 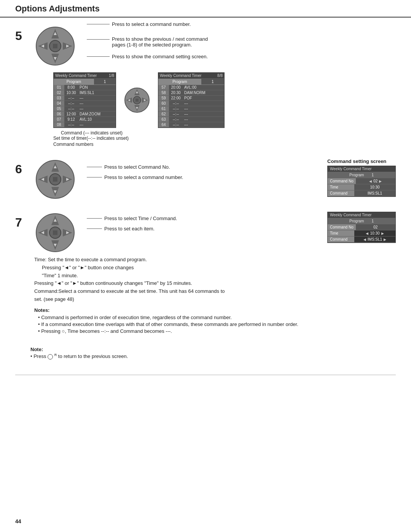 What do you see at coordinates (177, 331) in the screenshot?
I see `list-item: Pressing ○, Time becomes --:-- and Comma…` at bounding box center [177, 331].